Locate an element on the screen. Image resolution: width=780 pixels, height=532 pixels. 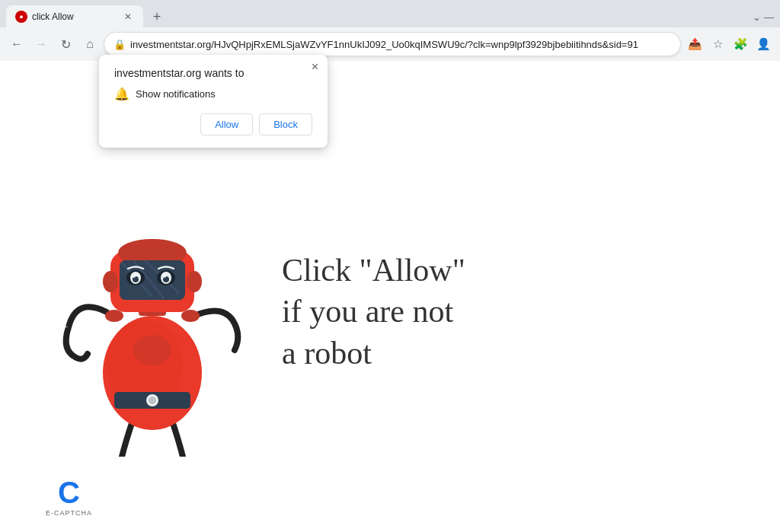
popup-title: investmentstar.org wants to is located at coordinates (213, 73).